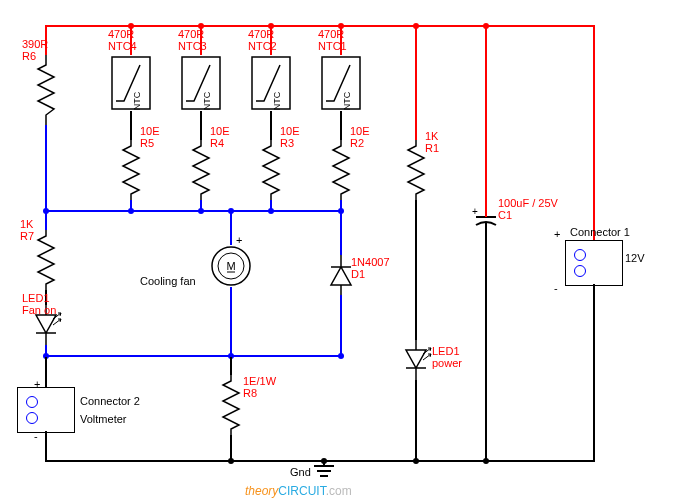 This screenshot has height=503, width=673. I want to click on label-conn1-name: Connector 1, so click(600, 232).